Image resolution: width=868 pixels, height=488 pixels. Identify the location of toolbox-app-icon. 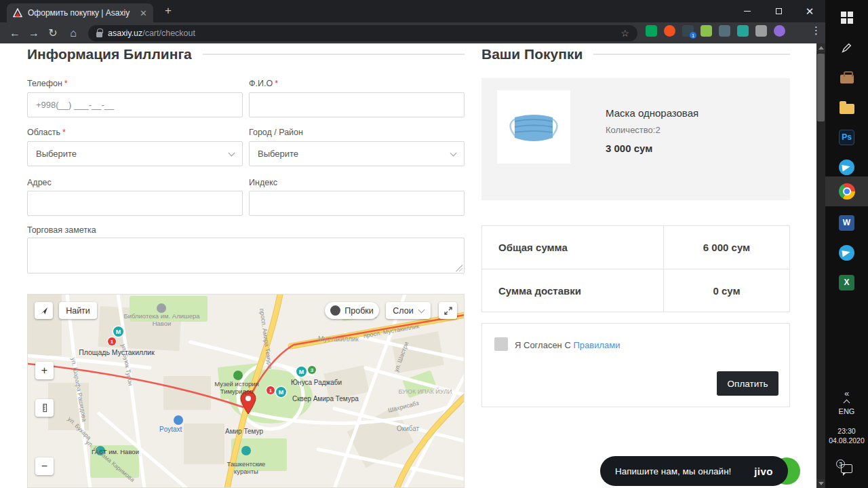
(846, 77).